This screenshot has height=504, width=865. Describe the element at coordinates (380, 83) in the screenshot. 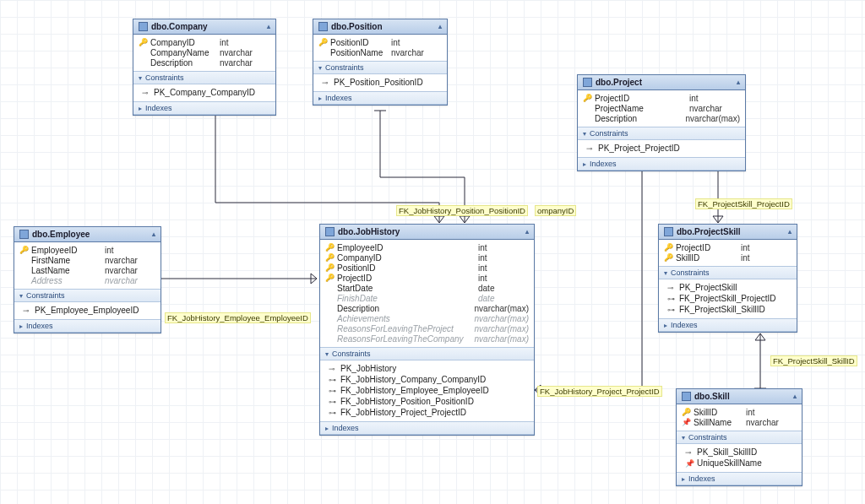

I see `constraints-list: ⊸PK_Position_PositionID` at that location.